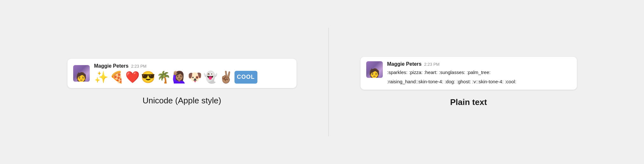  I want to click on unicode-label: Unicode (Apple style), so click(182, 101).